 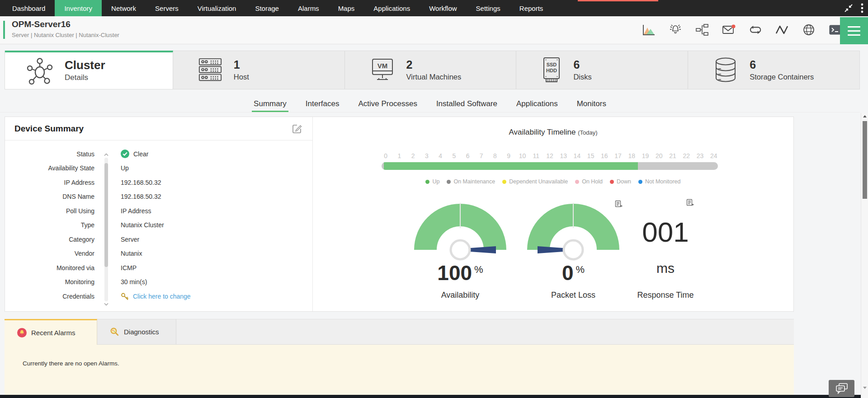 What do you see at coordinates (691, 203) in the screenshot?
I see `response-time-report-icon` at bounding box center [691, 203].